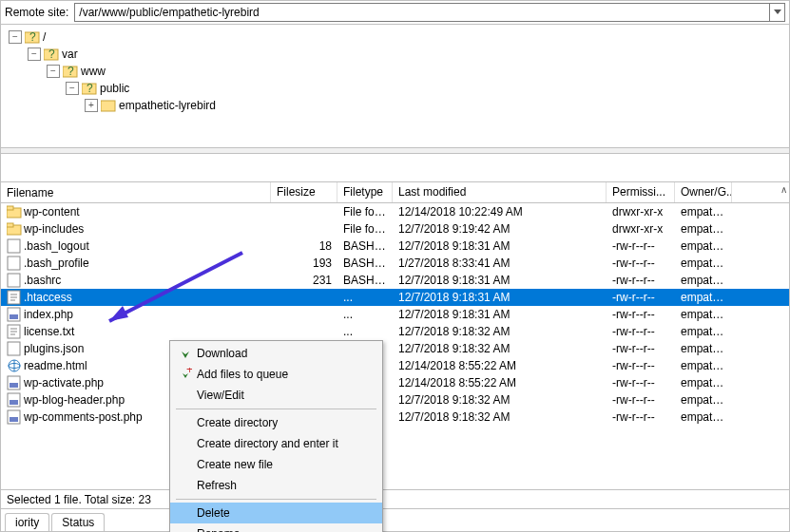 The height and width of the screenshot is (532, 790). What do you see at coordinates (55, 366) in the screenshot?
I see `file-name: readme.html` at bounding box center [55, 366].